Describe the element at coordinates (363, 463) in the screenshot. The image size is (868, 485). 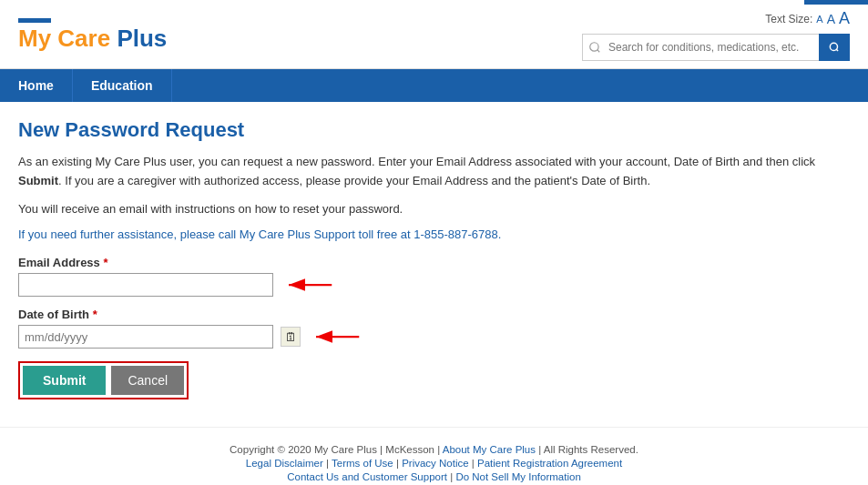
I see `terms-link: Terms of Use` at that location.